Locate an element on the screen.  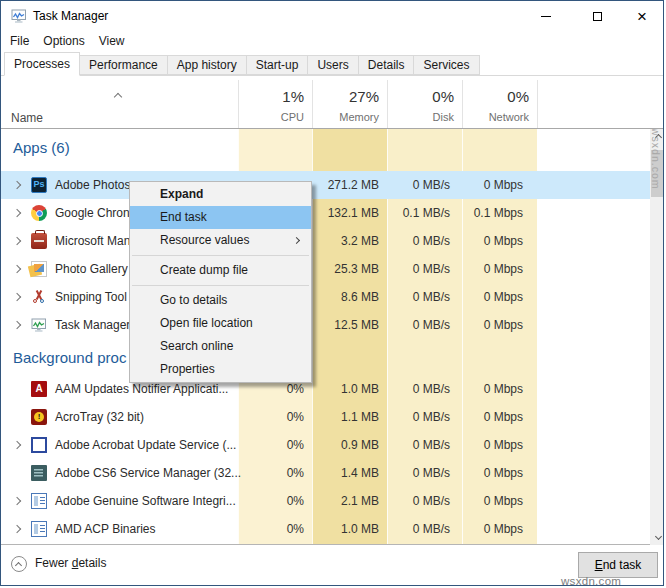
menu-view: View is located at coordinates (112, 41).